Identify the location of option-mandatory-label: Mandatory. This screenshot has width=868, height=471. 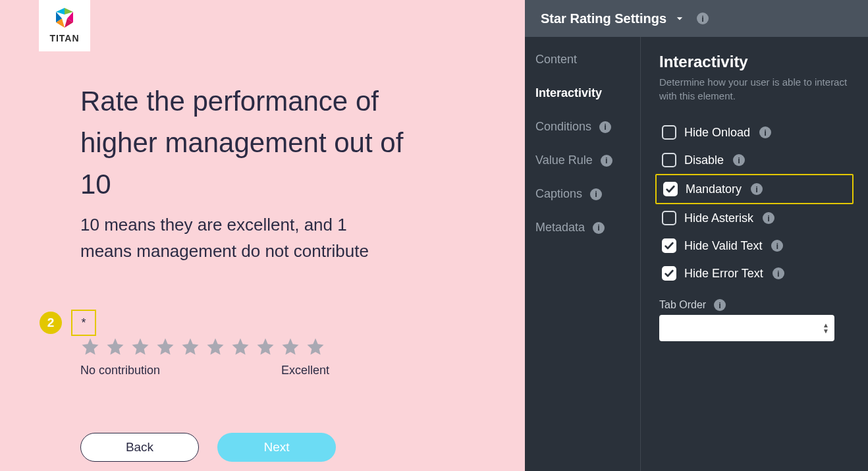
(714, 190).